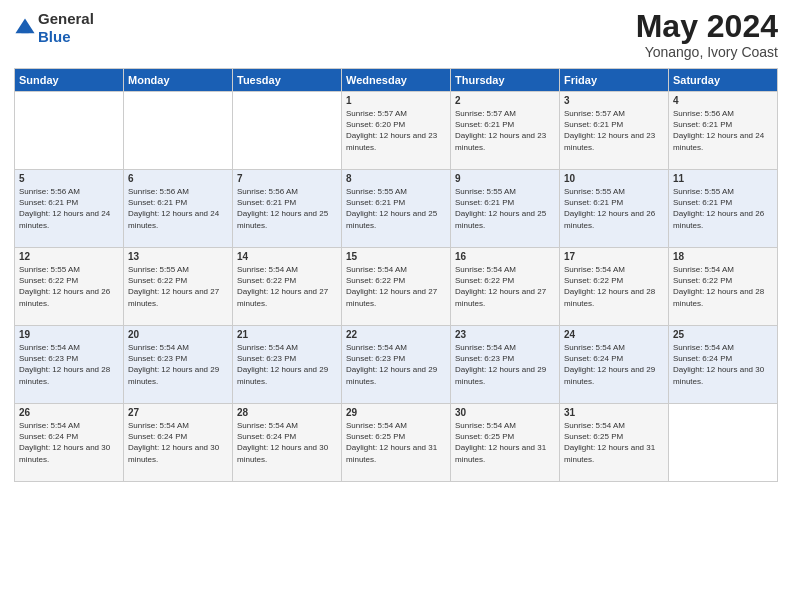 The height and width of the screenshot is (612, 792). What do you see at coordinates (506, 80) in the screenshot?
I see `col-thursday: Thursday` at bounding box center [506, 80].